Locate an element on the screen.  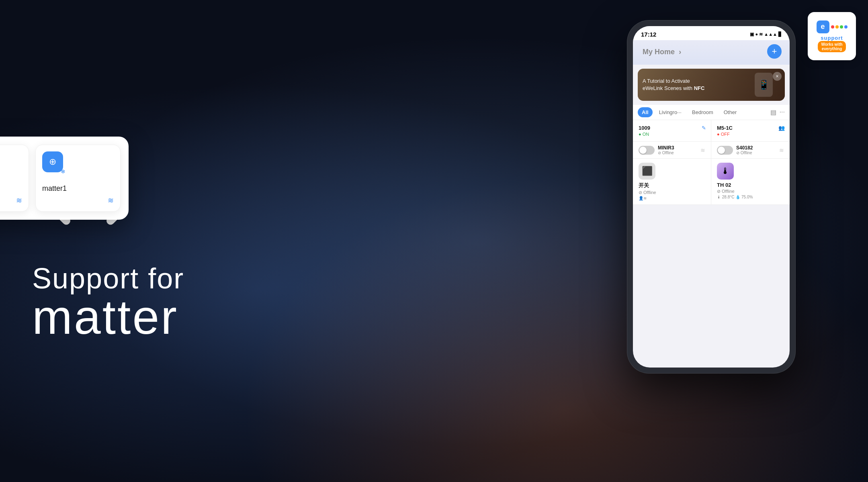
tab-other: Other is located at coordinates (731, 112).